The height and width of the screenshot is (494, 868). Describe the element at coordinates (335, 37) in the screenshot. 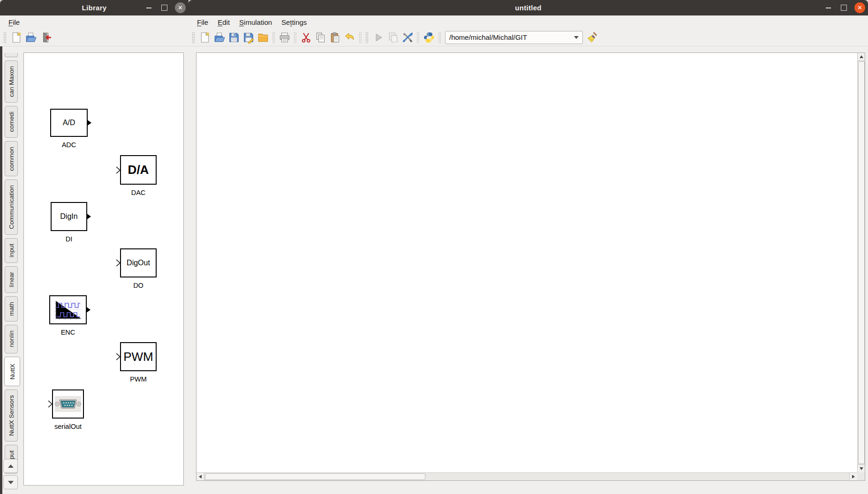

I see `paste-button` at that location.